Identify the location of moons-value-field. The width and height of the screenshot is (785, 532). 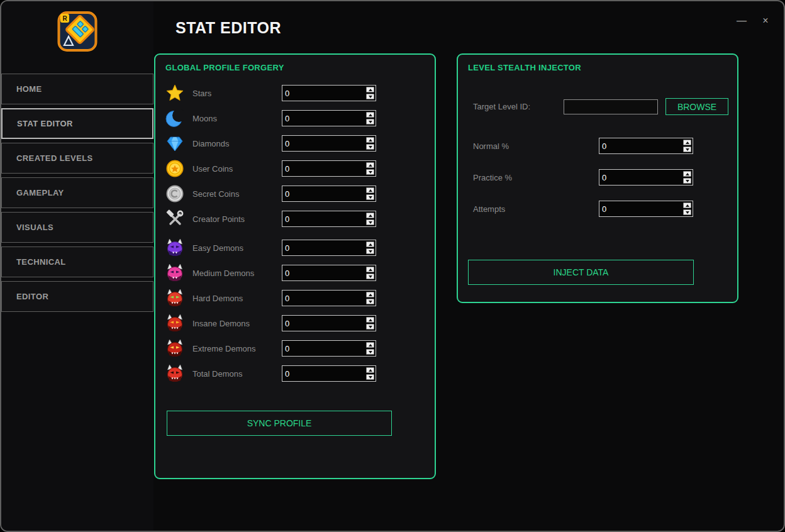
(323, 118).